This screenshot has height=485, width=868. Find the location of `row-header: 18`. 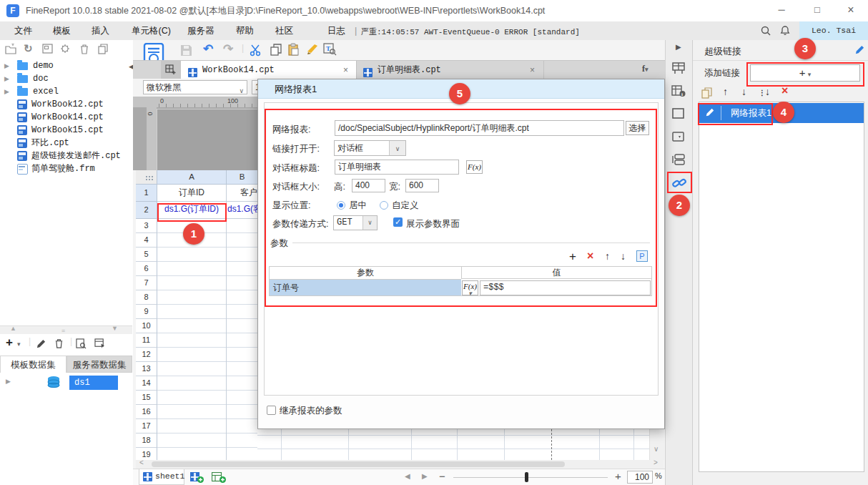

row-header: 18 is located at coordinates (147, 441).